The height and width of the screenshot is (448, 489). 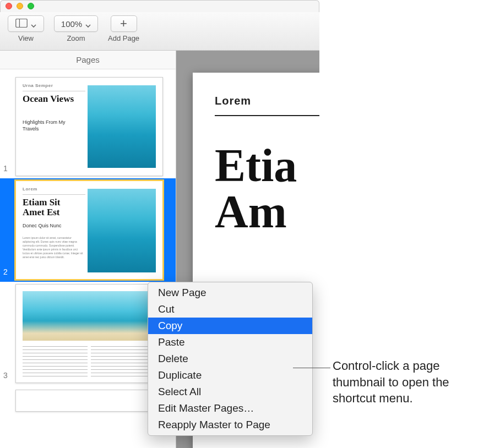 I want to click on thumb-kicker: Lorem, so click(x=30, y=189).